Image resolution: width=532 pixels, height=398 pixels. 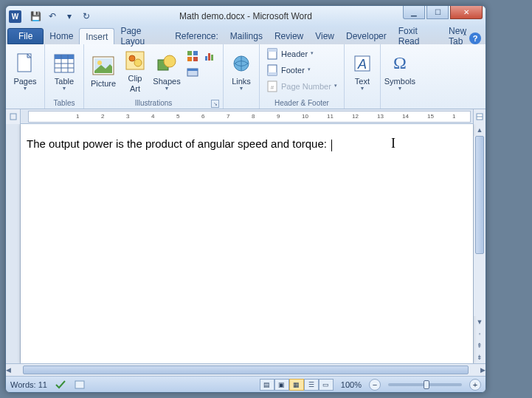 What do you see at coordinates (475, 385) in the screenshot?
I see `zoom-in-button: +` at bounding box center [475, 385].